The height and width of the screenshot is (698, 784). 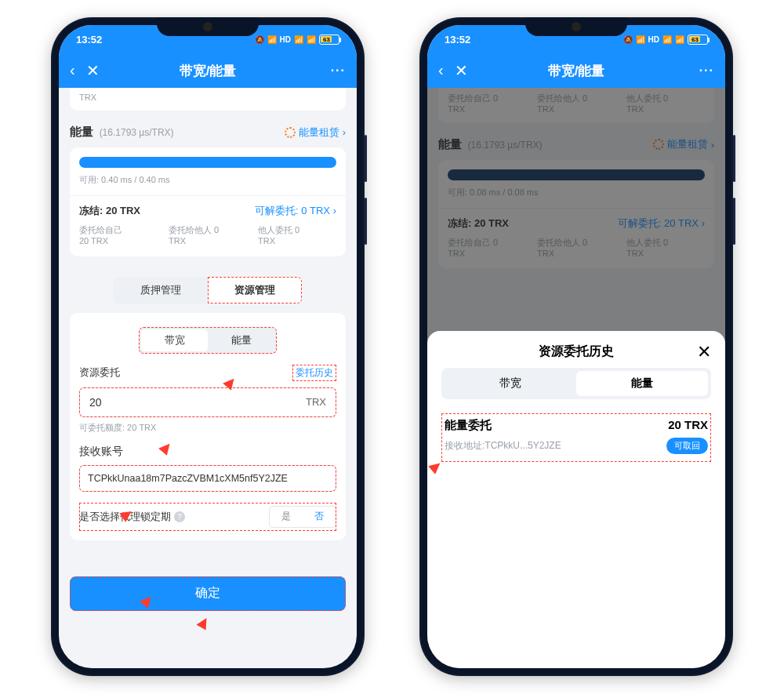 I want to click on seg-energy: 能量, so click(x=241, y=340).